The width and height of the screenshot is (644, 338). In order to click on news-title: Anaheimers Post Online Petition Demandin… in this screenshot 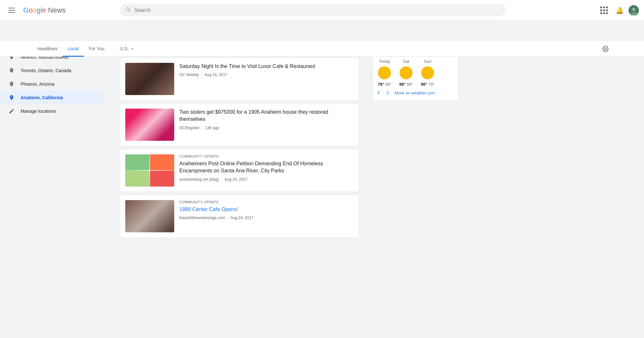, I will do `click(267, 168)`.